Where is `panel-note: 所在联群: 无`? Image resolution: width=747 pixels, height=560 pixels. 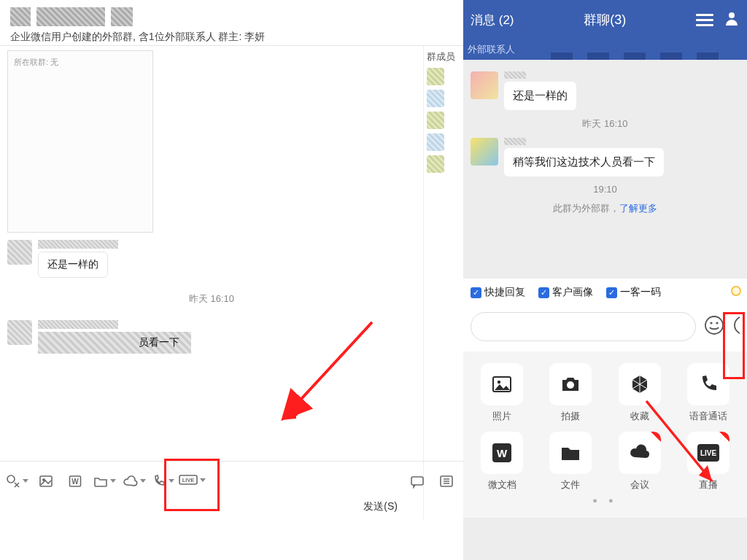 panel-note: 所在联群: 无 is located at coordinates (36, 62).